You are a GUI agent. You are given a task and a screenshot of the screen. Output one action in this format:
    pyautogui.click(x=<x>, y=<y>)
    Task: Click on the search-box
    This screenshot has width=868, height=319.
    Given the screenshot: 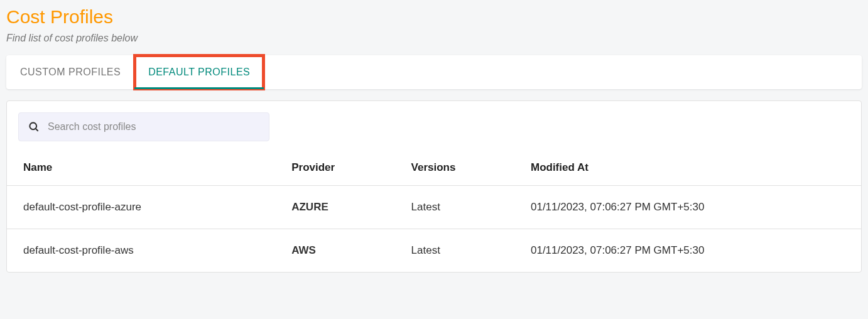 What is the action you would take?
    pyautogui.click(x=144, y=127)
    